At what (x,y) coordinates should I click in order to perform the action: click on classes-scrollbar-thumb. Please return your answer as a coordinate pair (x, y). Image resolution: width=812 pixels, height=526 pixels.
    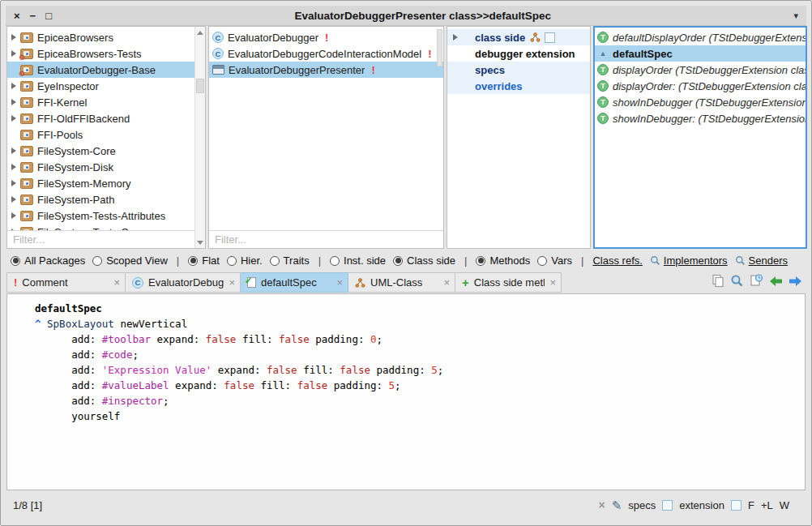
    Looking at the image, I should click on (439, 48).